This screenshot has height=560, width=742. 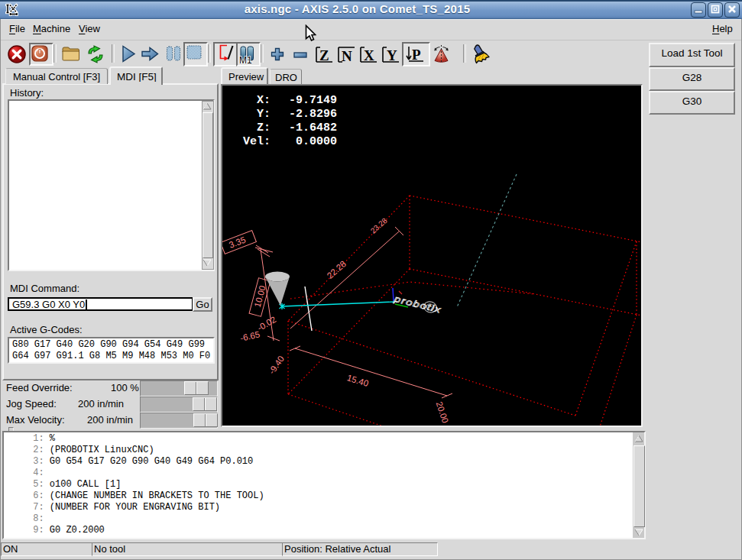 I want to click on svg-text: -6.65, so click(x=250, y=336).